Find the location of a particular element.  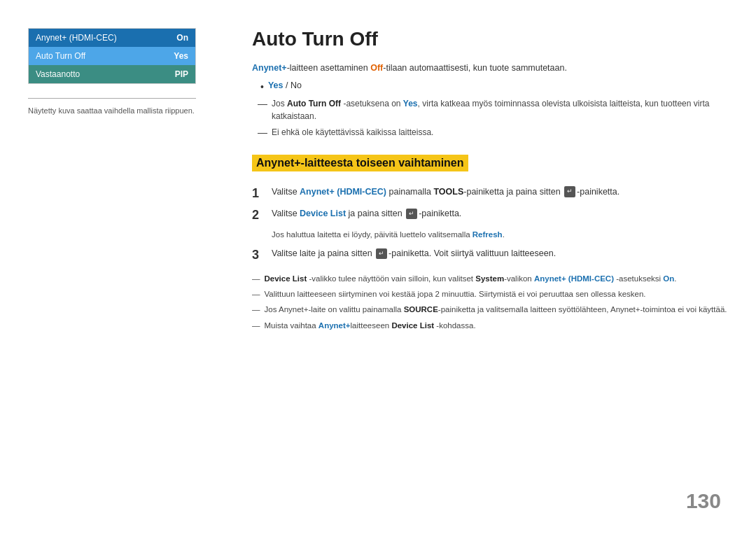

menu-item-vastaanotto: Vastaanotto PIP is located at coordinates (112, 74).